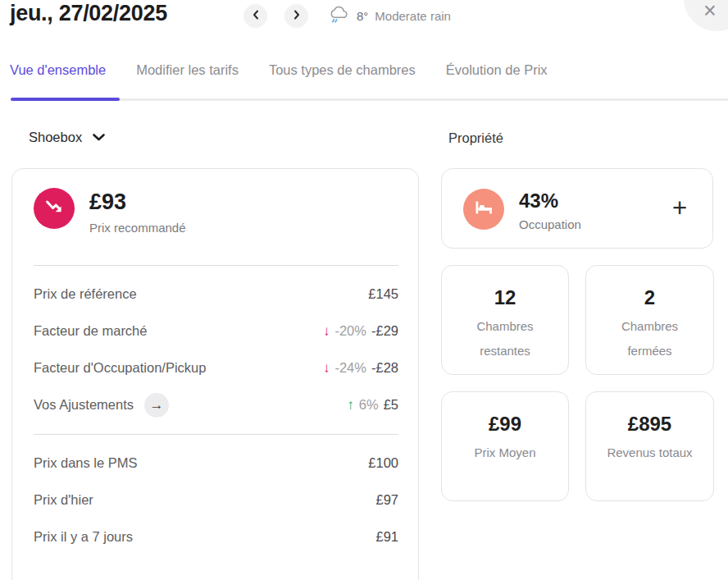 The image size is (728, 580). Describe the element at coordinates (475, 138) in the screenshot. I see `property-heading: Propriété` at that location.